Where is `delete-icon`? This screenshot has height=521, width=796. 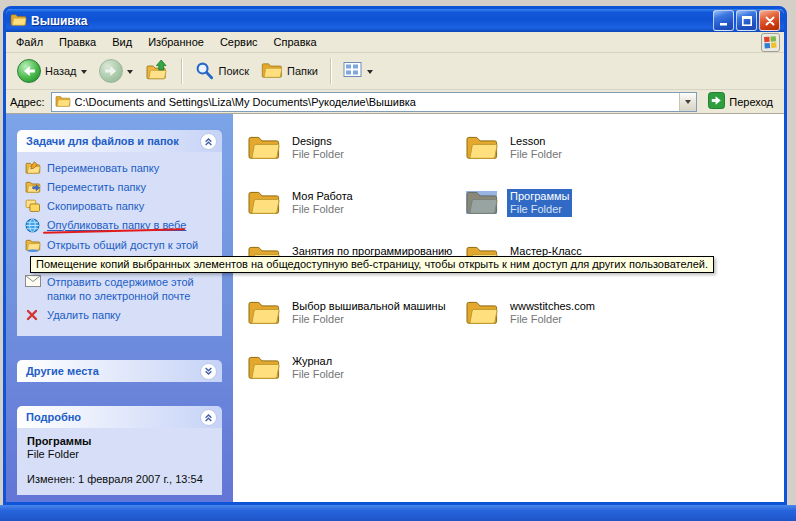
delete-icon is located at coordinates (33, 315).